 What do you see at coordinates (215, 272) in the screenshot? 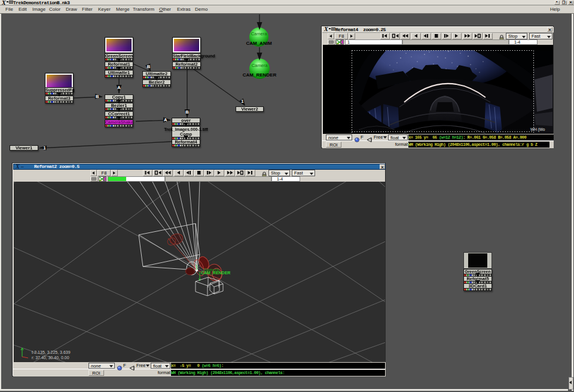
I see `svg-text: CAM_RENDER` at bounding box center [215, 272].